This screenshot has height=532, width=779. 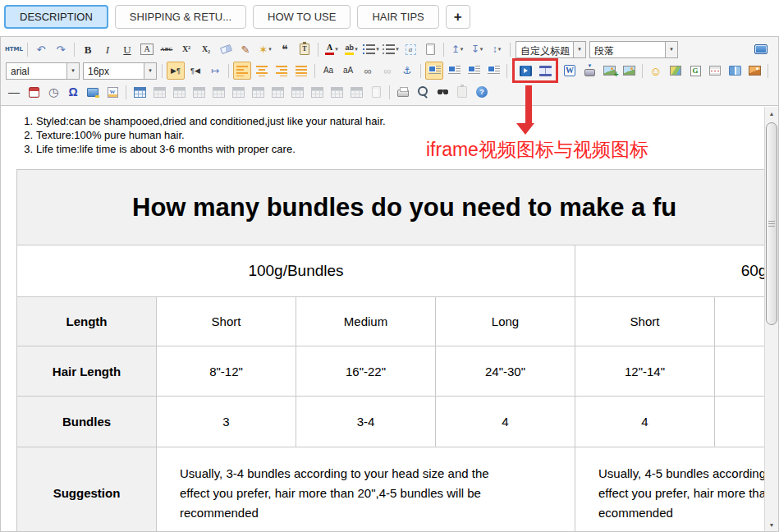 What do you see at coordinates (226, 49) in the screenshot?
I see `remove-format-icon` at bounding box center [226, 49].